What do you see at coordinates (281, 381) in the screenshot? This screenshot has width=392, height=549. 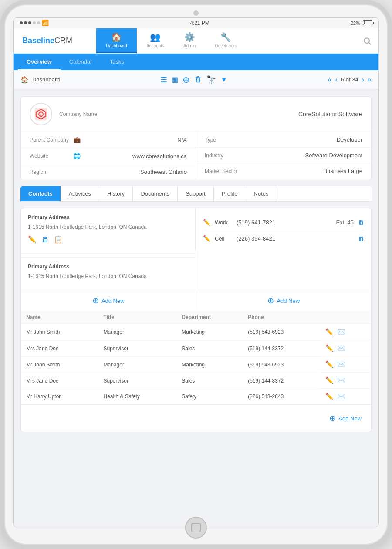 I see `contact-phone-3: (519) 144-8372` at bounding box center [281, 381].